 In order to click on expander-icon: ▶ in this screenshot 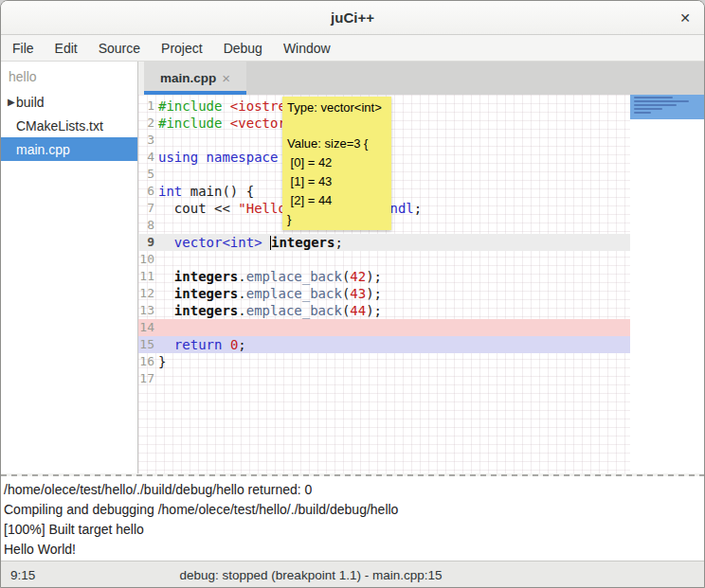, I will do `click(9, 102)`.